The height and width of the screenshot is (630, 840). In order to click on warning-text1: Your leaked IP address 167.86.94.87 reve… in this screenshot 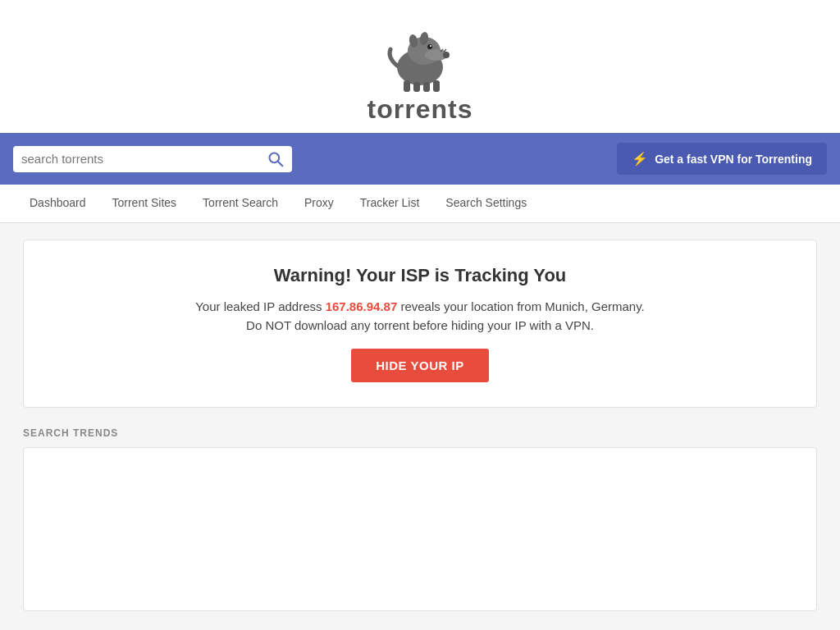, I will do `click(420, 307)`.